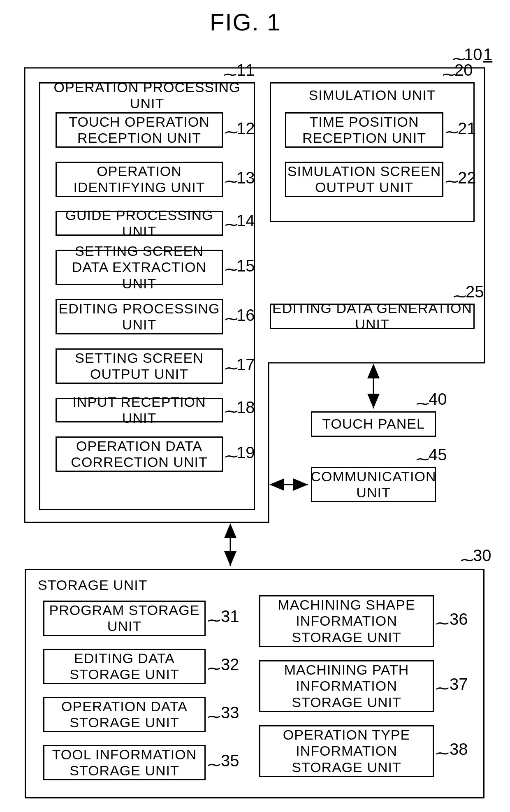 This screenshot has width=510, height=812. Describe the element at coordinates (139, 317) in the screenshot. I see `label-16: EDITING PROCESSING UNIT` at that location.